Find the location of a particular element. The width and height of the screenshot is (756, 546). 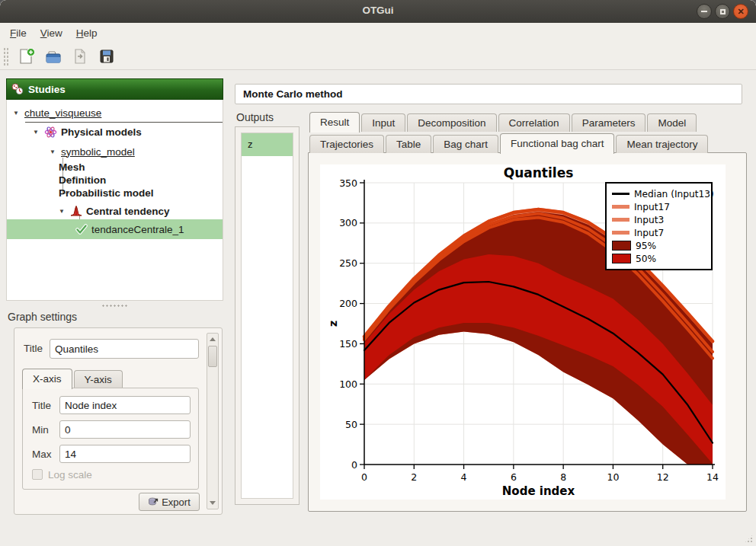

panel-splitter-handle is located at coordinates (115, 306).